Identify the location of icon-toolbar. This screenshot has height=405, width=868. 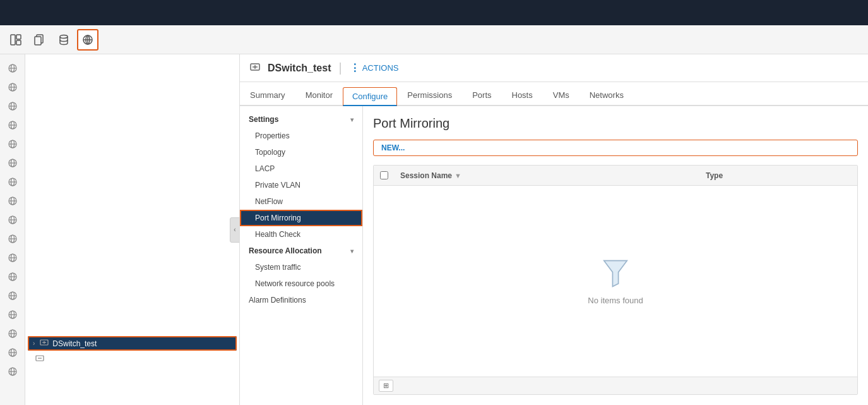
(434, 40).